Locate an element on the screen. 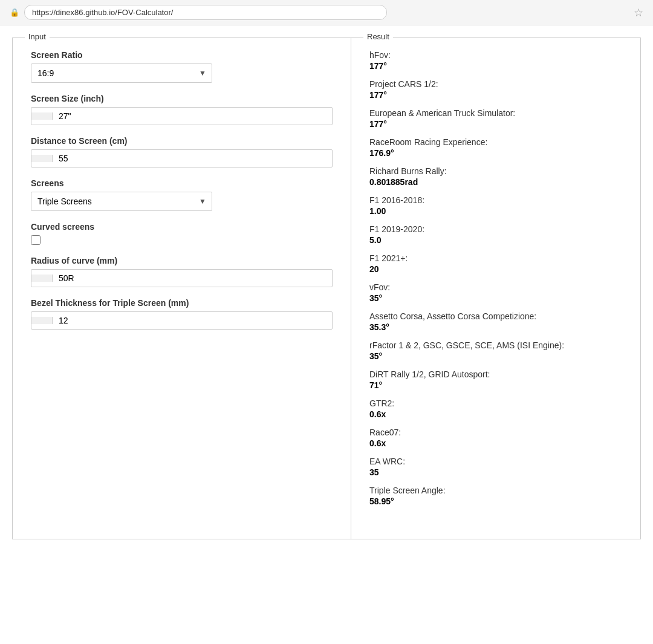 The image size is (653, 644). result-row: F1 2019-2020:5.0 is located at coordinates (496, 235).